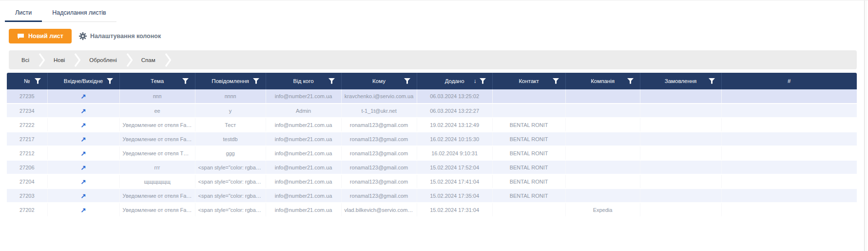  Describe the element at coordinates (230, 97) in the screenshot. I see `cell-message: пппп` at that location.